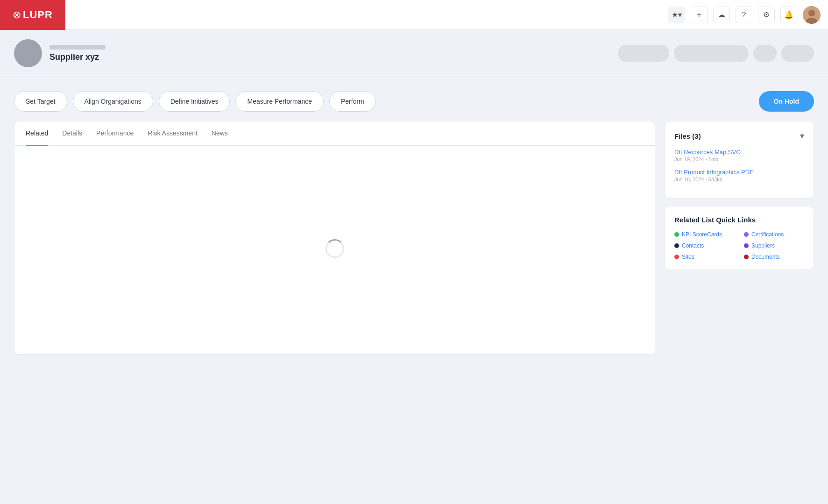  I want to click on sites-dot, so click(677, 257).